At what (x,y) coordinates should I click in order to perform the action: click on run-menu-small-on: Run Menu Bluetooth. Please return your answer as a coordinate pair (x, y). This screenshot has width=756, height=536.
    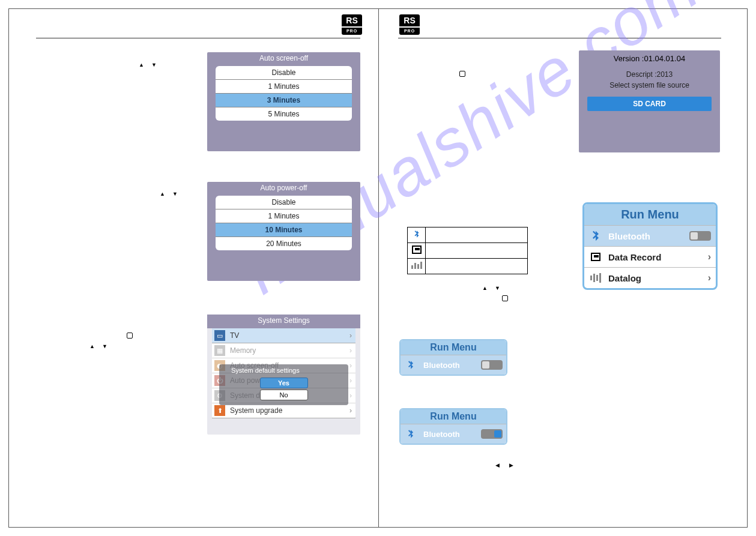
    Looking at the image, I should click on (453, 426).